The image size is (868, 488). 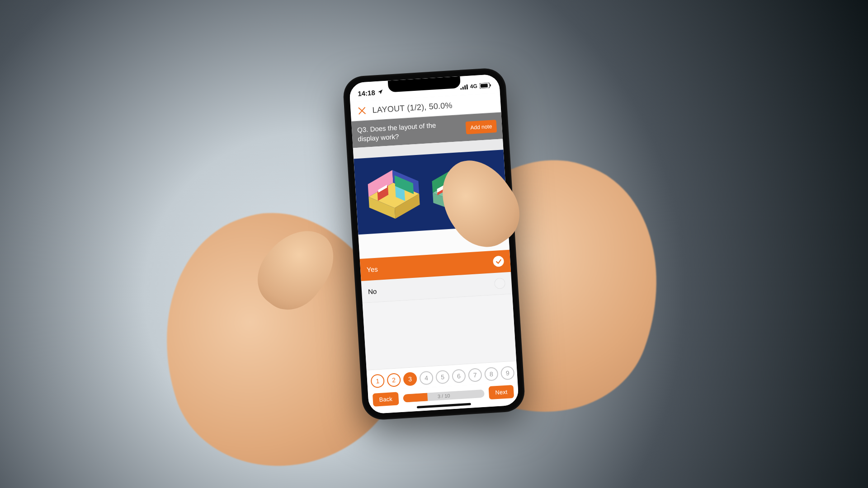 I want to click on add-note-button: Add note, so click(x=481, y=127).